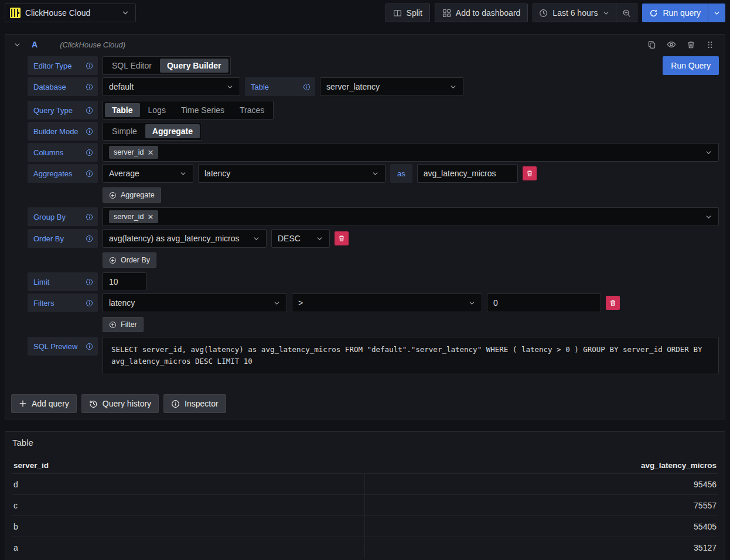  What do you see at coordinates (365, 484) in the screenshot?
I see `table-row: d 95456` at bounding box center [365, 484].